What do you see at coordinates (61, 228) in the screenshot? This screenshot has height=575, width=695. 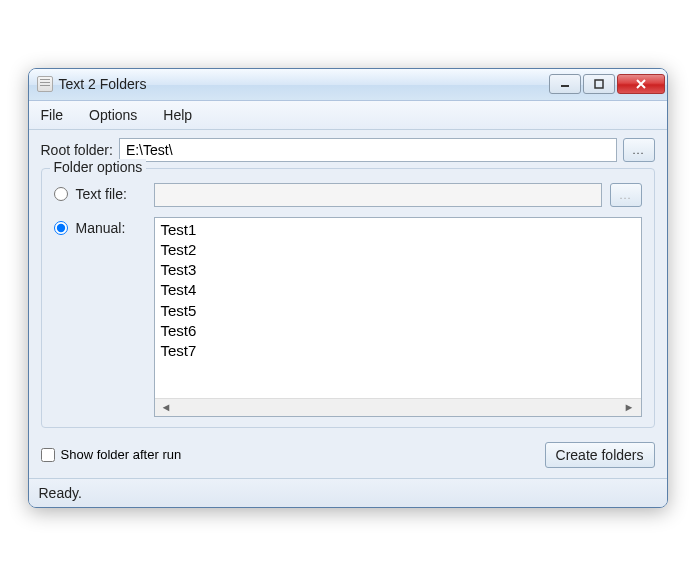 I see `manual-radio` at bounding box center [61, 228].